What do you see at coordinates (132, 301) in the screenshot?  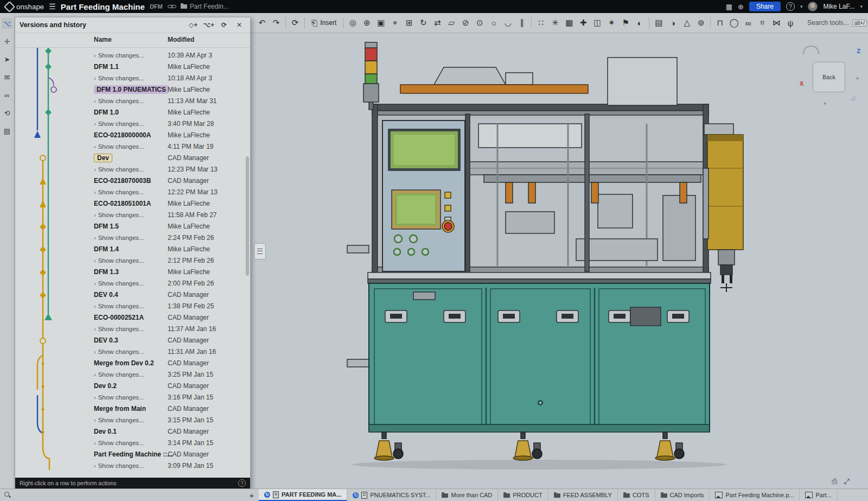 I see `version-row: DEV 0.4CAD Manager›Show changes...1:38 P…` at bounding box center [132, 301].